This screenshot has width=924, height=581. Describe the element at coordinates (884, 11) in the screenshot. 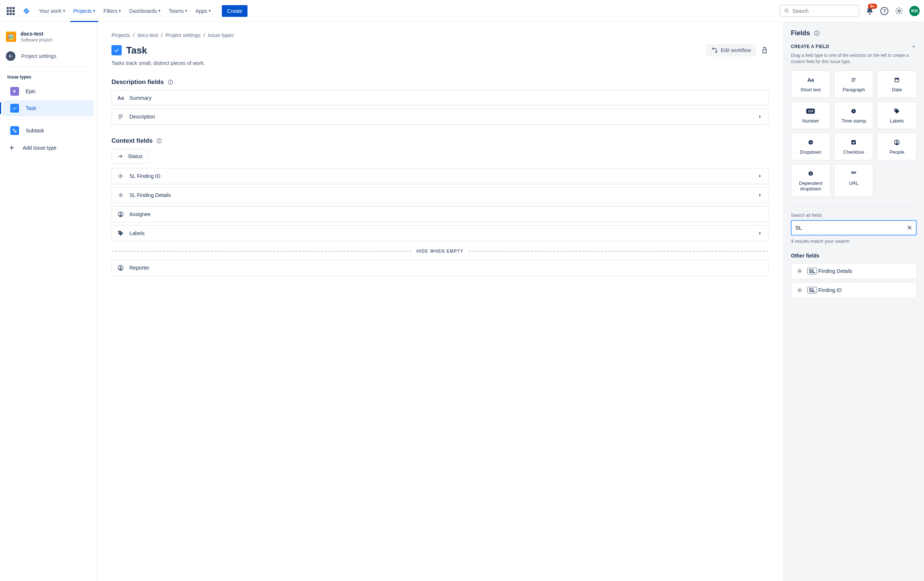

I see `help-button: ?` at that location.